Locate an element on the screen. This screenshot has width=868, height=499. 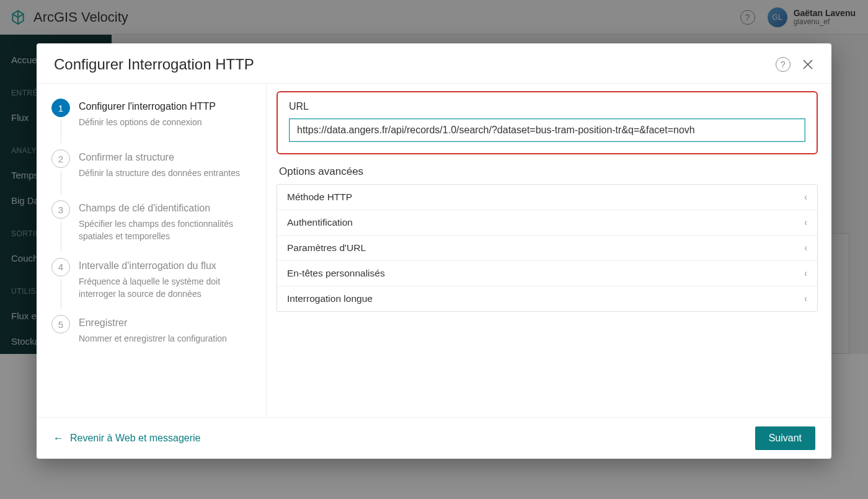
acc-authentification: Authentification ‹ is located at coordinates (547, 222).